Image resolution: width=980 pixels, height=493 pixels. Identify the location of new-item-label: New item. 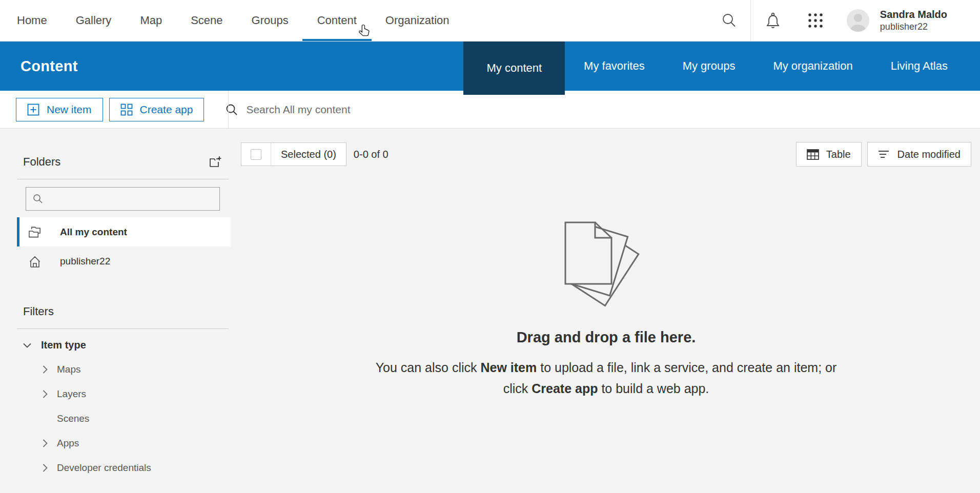
(69, 110).